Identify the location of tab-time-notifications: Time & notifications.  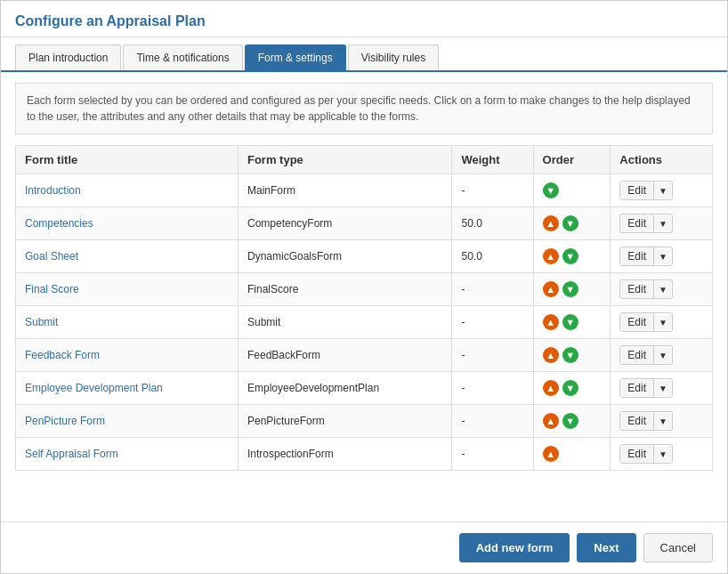
(182, 57).